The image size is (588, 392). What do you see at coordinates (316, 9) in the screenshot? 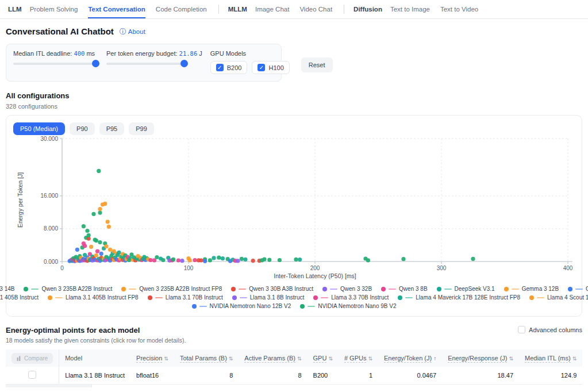
I see `nav-item-video-chat: Video Chat` at bounding box center [316, 9].